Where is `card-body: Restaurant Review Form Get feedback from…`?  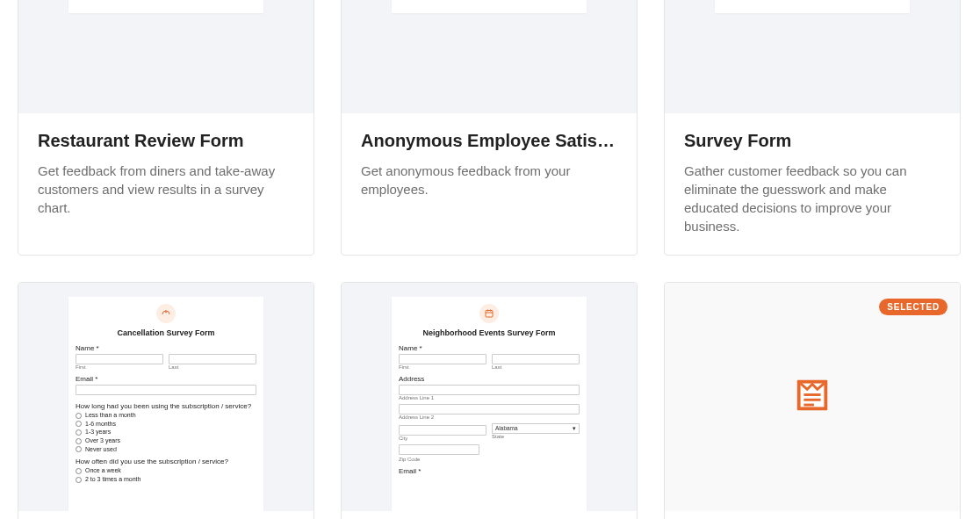 card-body: Restaurant Review Form Get feedback from… is located at coordinates (166, 175).